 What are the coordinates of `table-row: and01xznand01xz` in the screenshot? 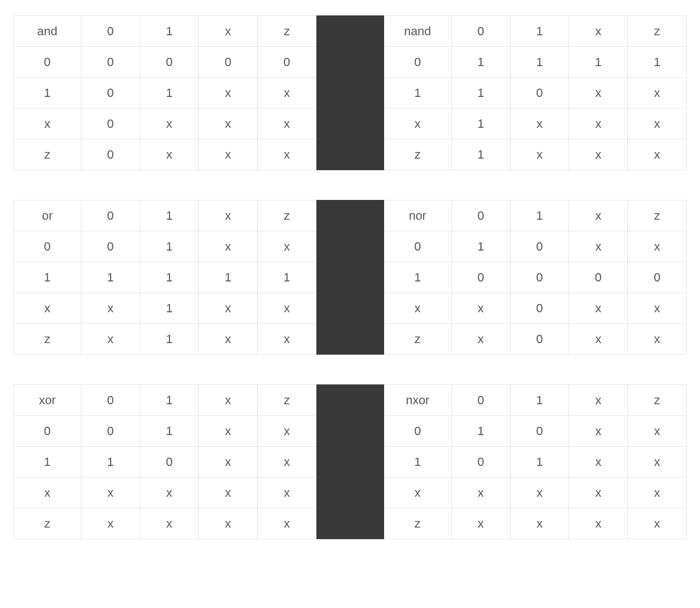 It's located at (350, 31).